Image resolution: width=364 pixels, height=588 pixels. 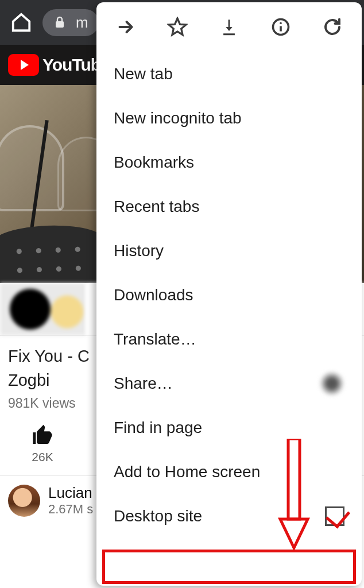 I want to click on menu-item-label: New tab, so click(x=144, y=74).